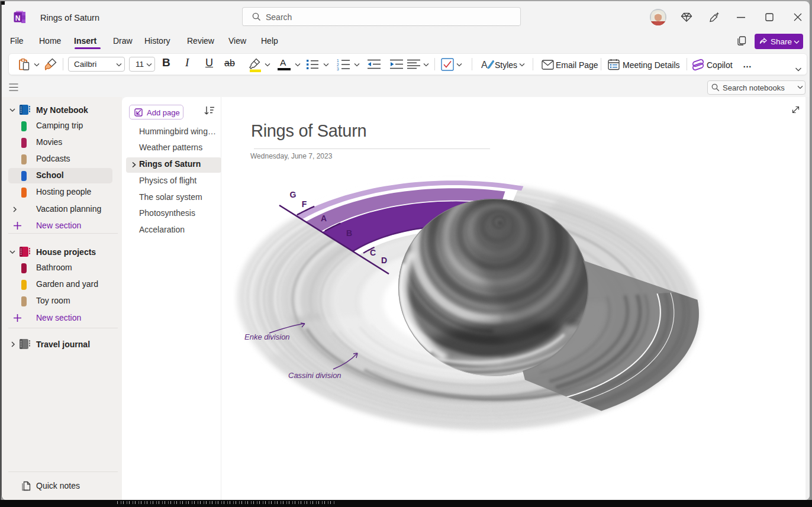 This screenshot has width=812, height=507. Describe the element at coordinates (349, 233) in the screenshot. I see `svg-text: B` at that location.